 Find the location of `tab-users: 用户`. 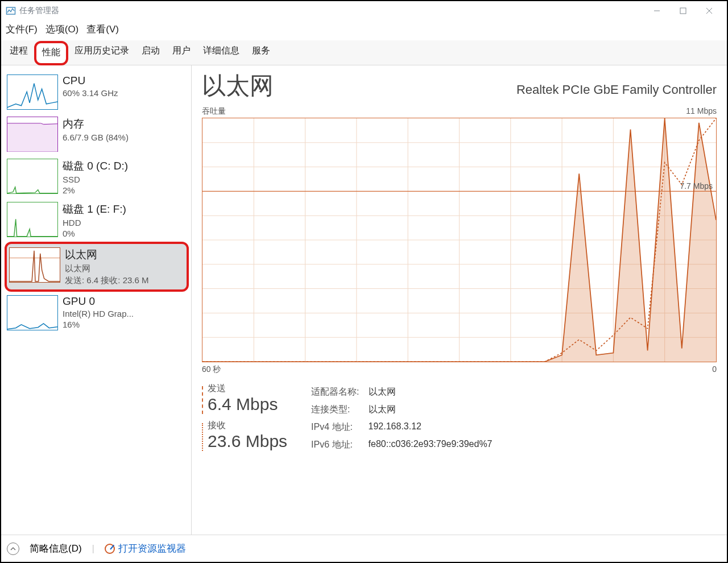

tab-users: 用户 is located at coordinates (181, 53).